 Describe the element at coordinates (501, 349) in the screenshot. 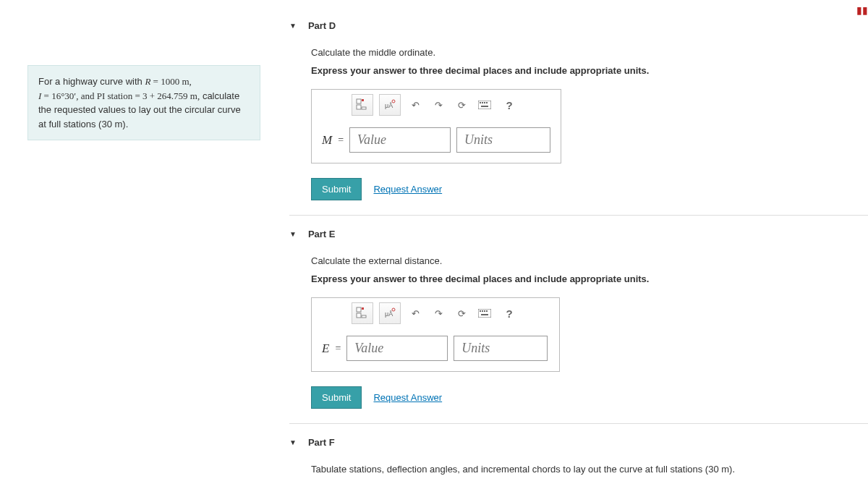

I see `units-input-e` at that location.